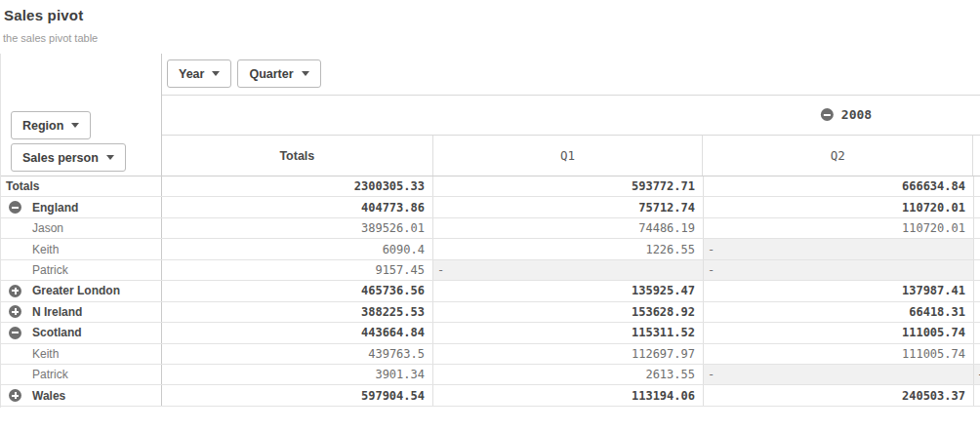 This screenshot has height=431, width=980. Describe the element at coordinates (51, 38) in the screenshot. I see `page-subtitle: the sales pivot table` at that location.